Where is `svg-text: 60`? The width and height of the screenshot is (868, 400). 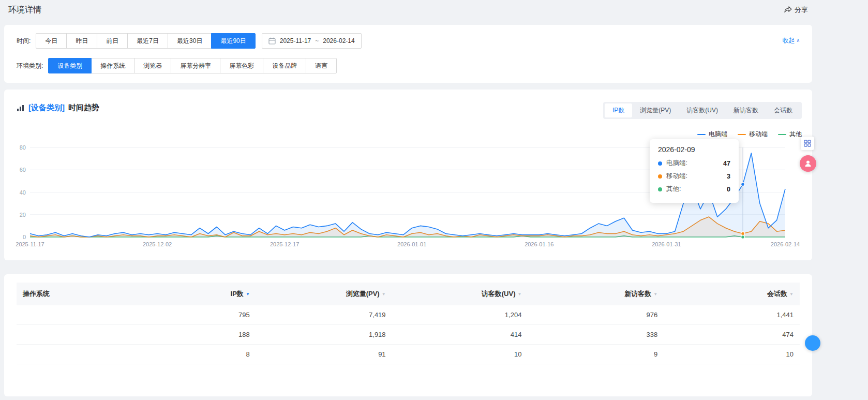 svg-text: 60 is located at coordinates (23, 170).